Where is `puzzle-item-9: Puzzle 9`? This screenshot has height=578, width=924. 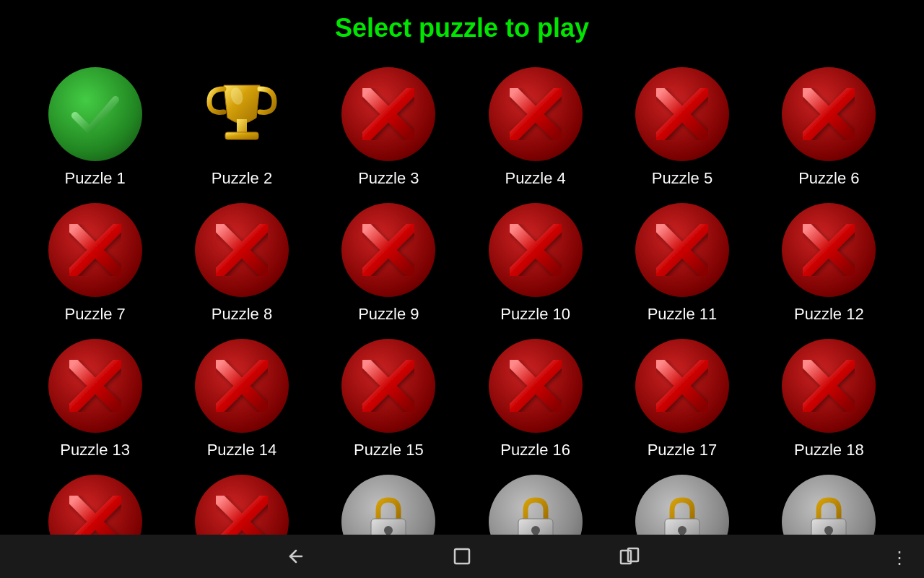
puzzle-item-9: Puzzle 9 is located at coordinates (388, 262).